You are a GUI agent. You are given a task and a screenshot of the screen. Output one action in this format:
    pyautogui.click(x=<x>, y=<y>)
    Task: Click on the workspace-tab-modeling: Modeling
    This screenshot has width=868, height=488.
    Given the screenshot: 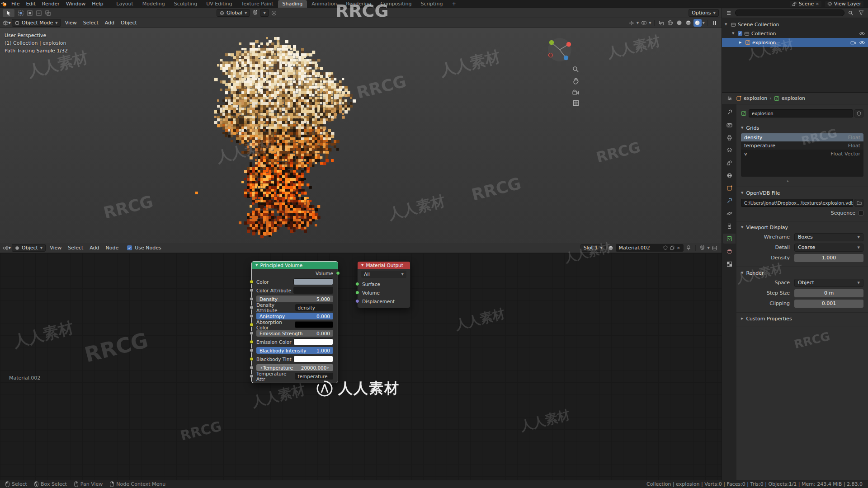 What is the action you would take?
    pyautogui.click(x=154, y=4)
    